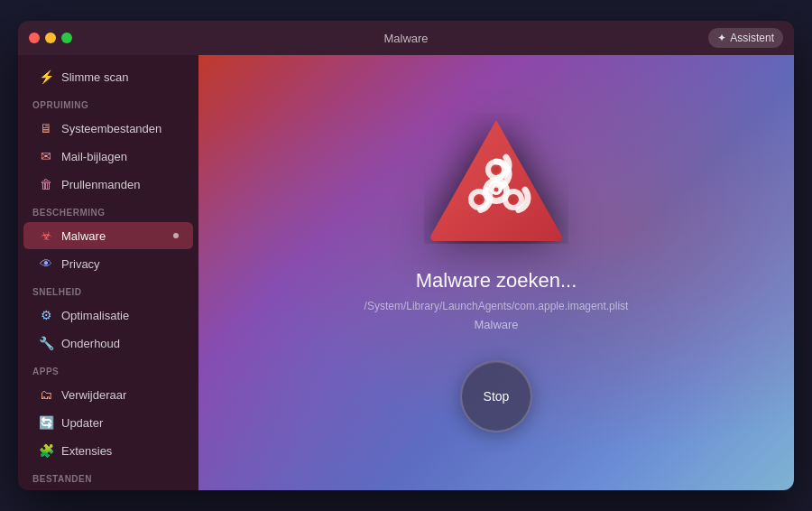  I want to click on sidebar-item-optimalisatie: ⚙ Optimalisatie, so click(108, 315).